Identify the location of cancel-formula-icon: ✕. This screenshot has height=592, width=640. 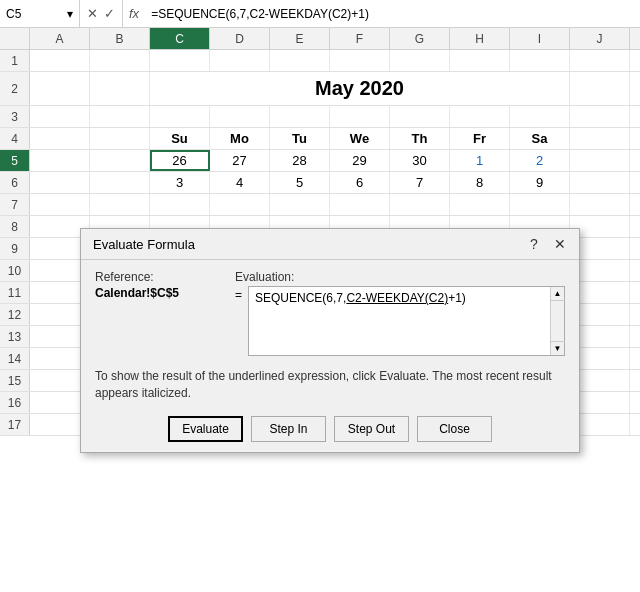
(92, 14).